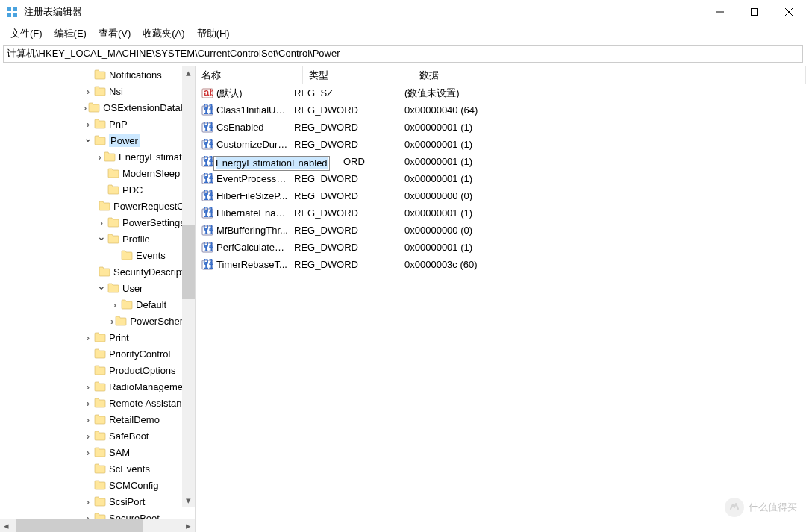 The height and width of the screenshot is (532, 806). I want to click on tree-item: ›PnP, so click(97, 124).